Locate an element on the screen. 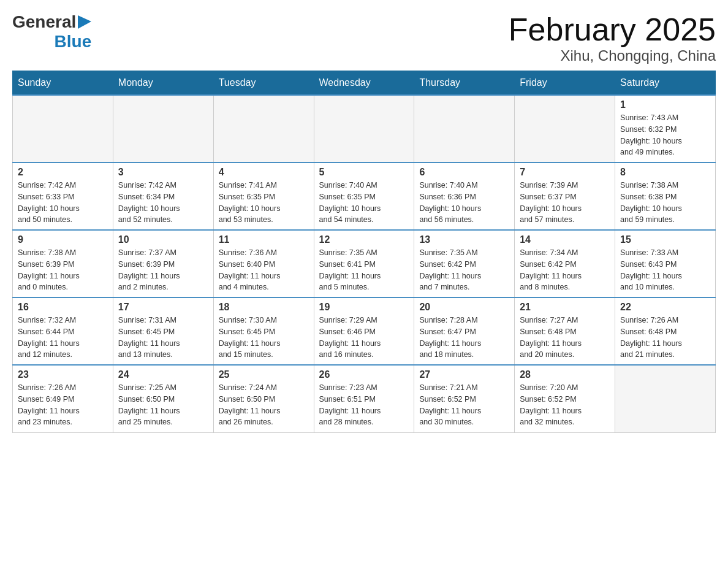 The width and height of the screenshot is (728, 563). calendar-cell: 21Sunrise: 7:27 AM Sunset: 6:48 PM Dayli… is located at coordinates (565, 331).